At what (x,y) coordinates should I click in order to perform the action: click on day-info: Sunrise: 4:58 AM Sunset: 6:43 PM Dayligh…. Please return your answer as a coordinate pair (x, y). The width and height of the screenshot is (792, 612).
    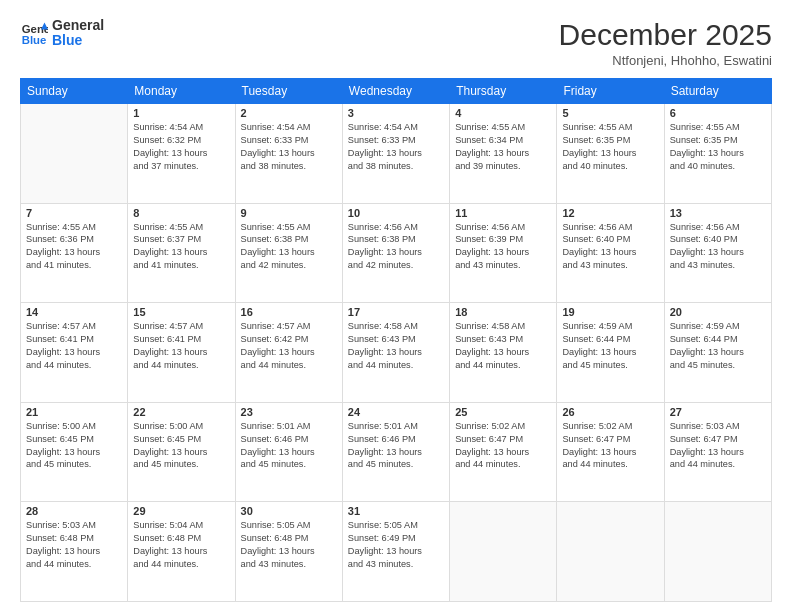
    Looking at the image, I should click on (503, 346).